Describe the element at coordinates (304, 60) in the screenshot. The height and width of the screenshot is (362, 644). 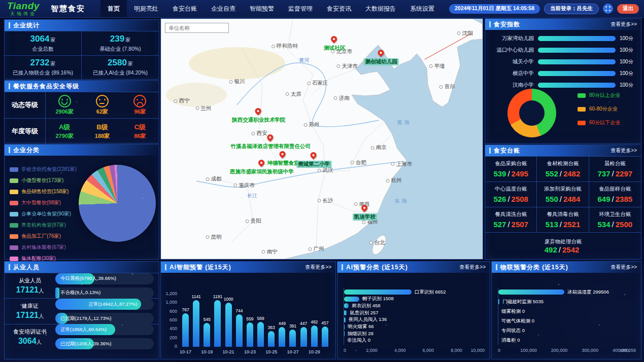
I see `river-label: 黄河` at that location.